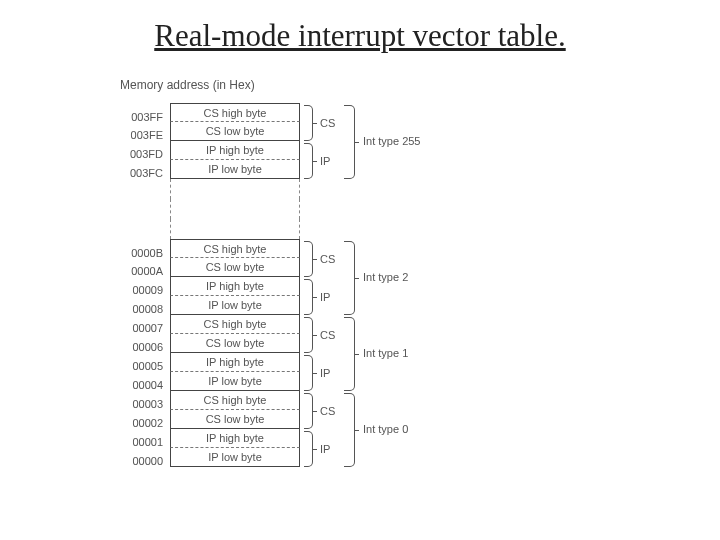  What do you see at coordinates (135, 254) in the screenshot?
I see `addr-label: 0000B` at bounding box center [135, 254].